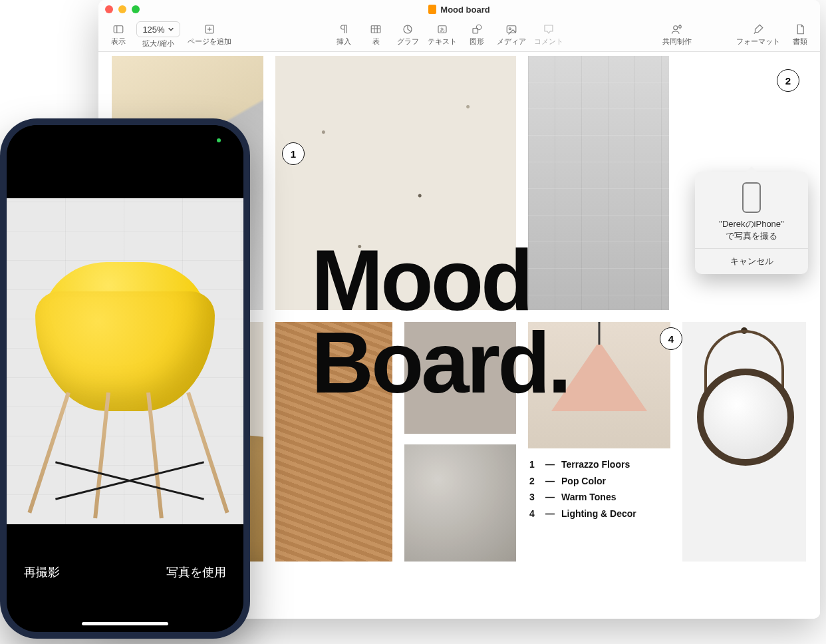 The image size is (826, 644). I want to click on paintbrush-icon, so click(758, 29).